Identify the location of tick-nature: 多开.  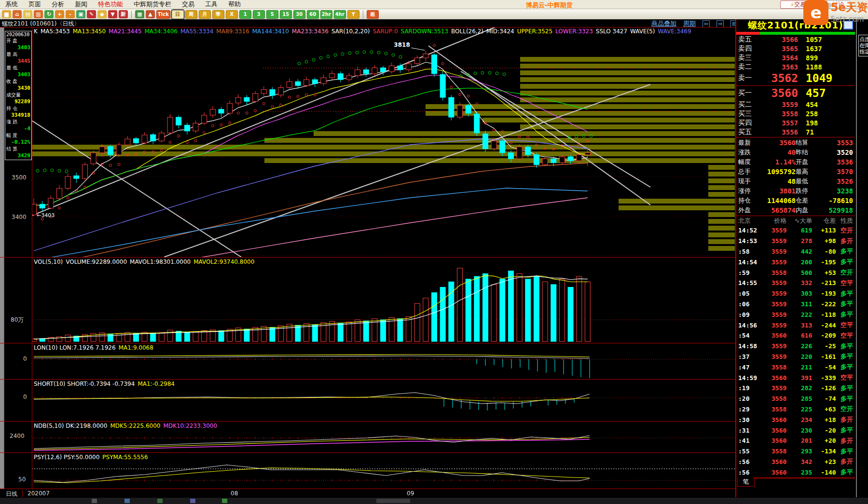
(844, 420).